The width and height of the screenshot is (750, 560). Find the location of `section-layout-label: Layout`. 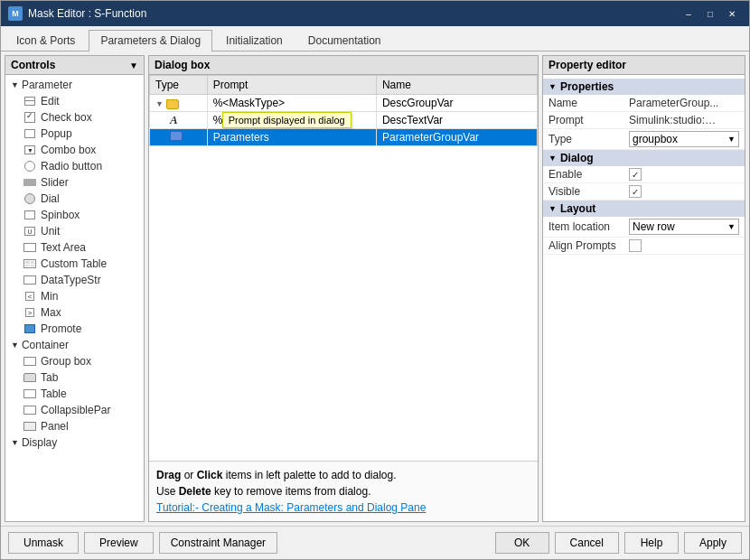

section-layout-label: Layout is located at coordinates (578, 209).